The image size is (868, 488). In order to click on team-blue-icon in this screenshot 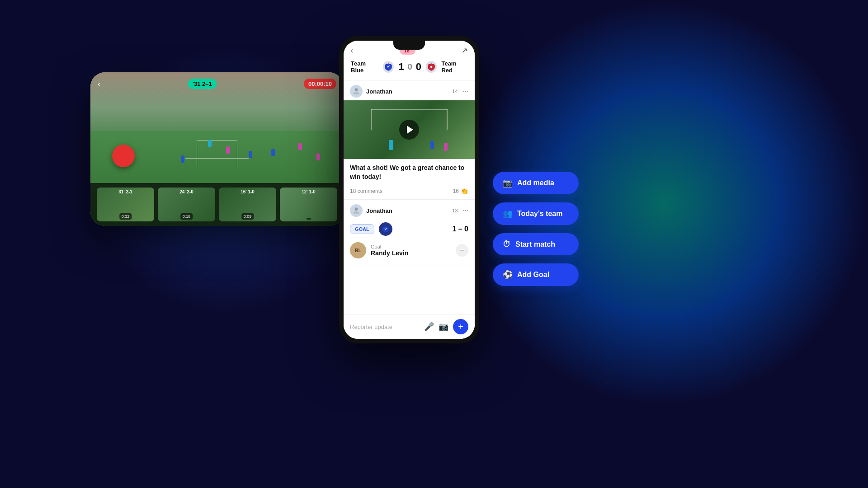, I will do `click(388, 67)`.